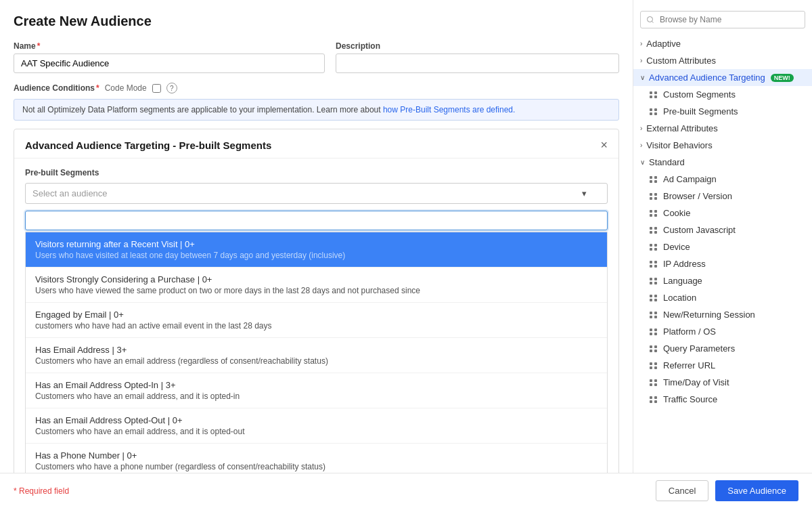 This screenshot has width=812, height=508. I want to click on new-badge: NEW!, so click(782, 78).